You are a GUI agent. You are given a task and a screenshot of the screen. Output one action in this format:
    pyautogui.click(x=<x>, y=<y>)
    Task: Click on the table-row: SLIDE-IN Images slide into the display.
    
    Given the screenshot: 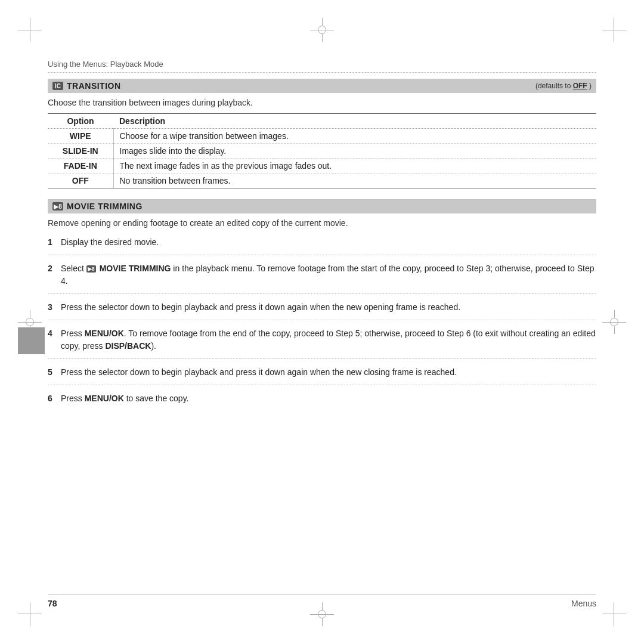 What is the action you would take?
    pyautogui.click(x=322, y=151)
    